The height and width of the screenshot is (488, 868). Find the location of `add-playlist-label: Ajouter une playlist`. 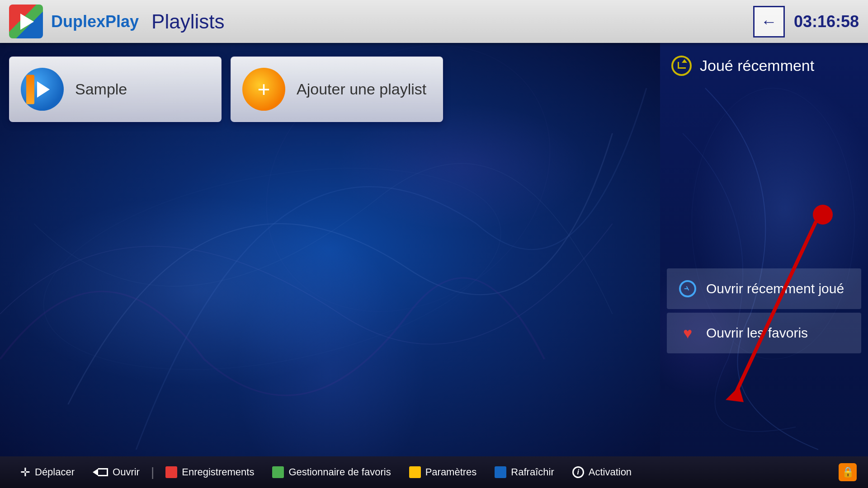

add-playlist-label: Ajouter une playlist is located at coordinates (362, 89).